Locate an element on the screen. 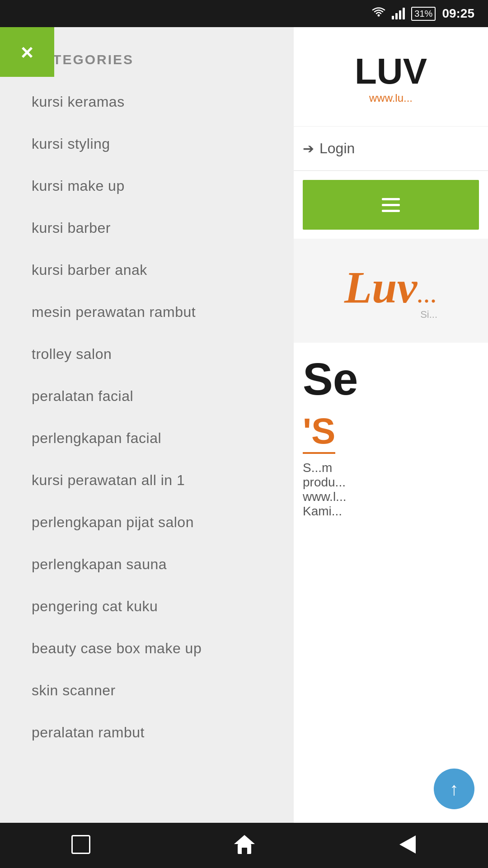 The width and height of the screenshot is (488, 868). category-item-pengering-cat-kuku: pengering cat kuku is located at coordinates (147, 607).